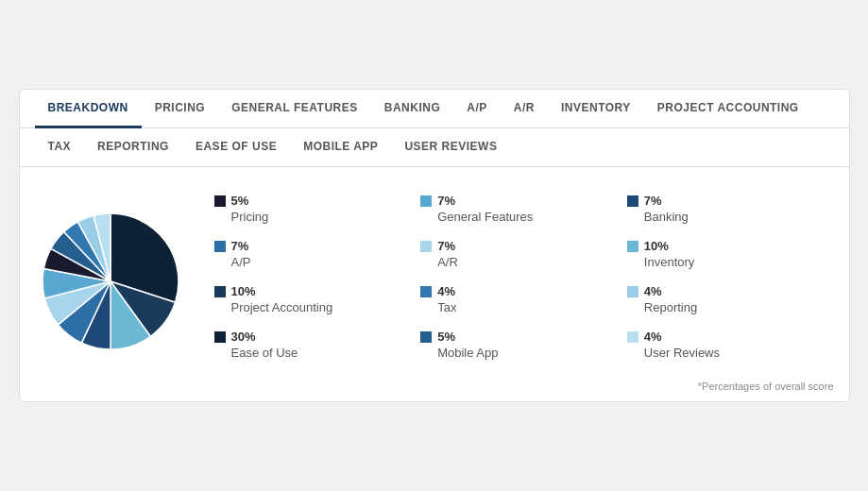 This screenshot has width=868, height=491. What do you see at coordinates (317, 209) in the screenshot?
I see `legend-item-0: 5% Pricing` at bounding box center [317, 209].